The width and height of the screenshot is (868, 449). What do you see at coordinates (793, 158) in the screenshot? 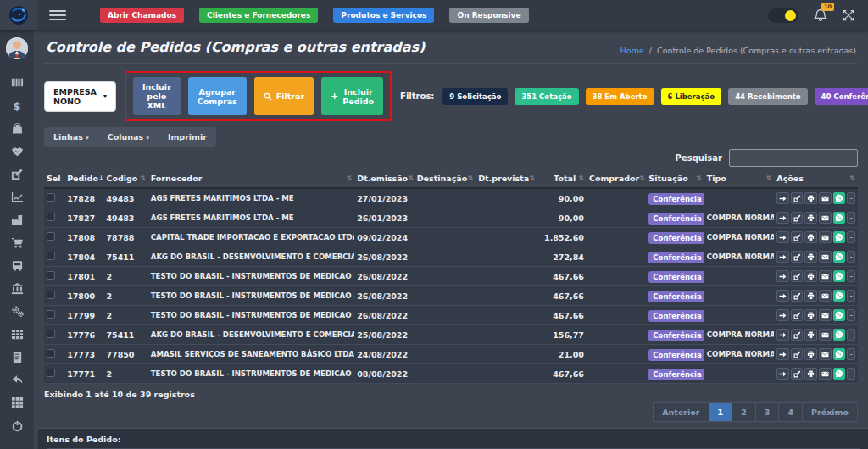
I see `search-input` at bounding box center [793, 158].